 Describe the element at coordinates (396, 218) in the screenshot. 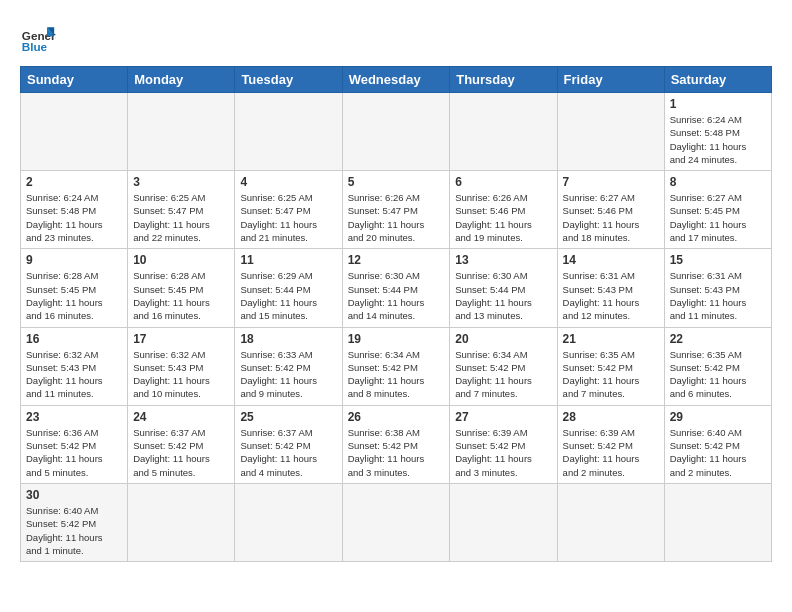

I see `day-info: Sunrise: 6:26 AM Sunset: 5:47 PM Dayligh…` at that location.